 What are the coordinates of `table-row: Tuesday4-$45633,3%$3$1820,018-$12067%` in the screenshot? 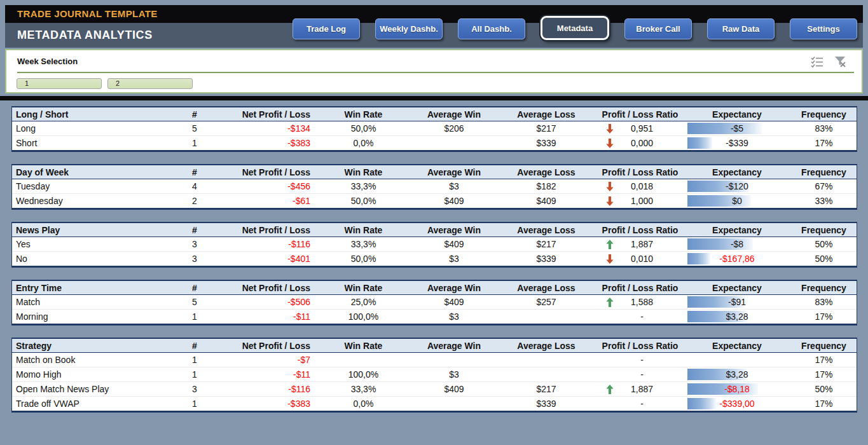 It's located at (434, 186).